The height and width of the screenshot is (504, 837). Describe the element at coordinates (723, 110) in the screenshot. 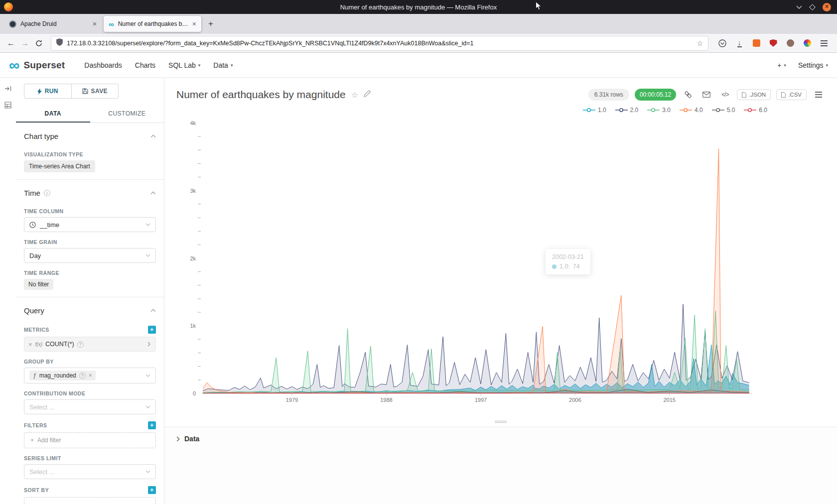

I see `legend-item: 5.0` at that location.